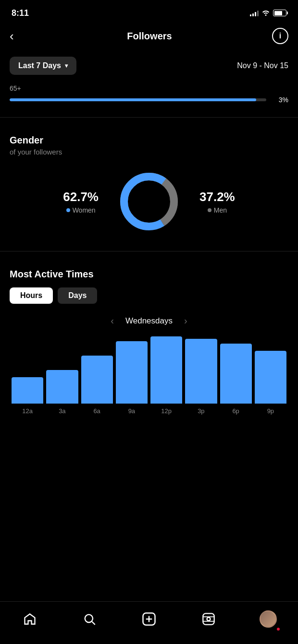 The image size is (298, 644). What do you see at coordinates (268, 13) in the screenshot?
I see `status-icons` at bounding box center [268, 13].